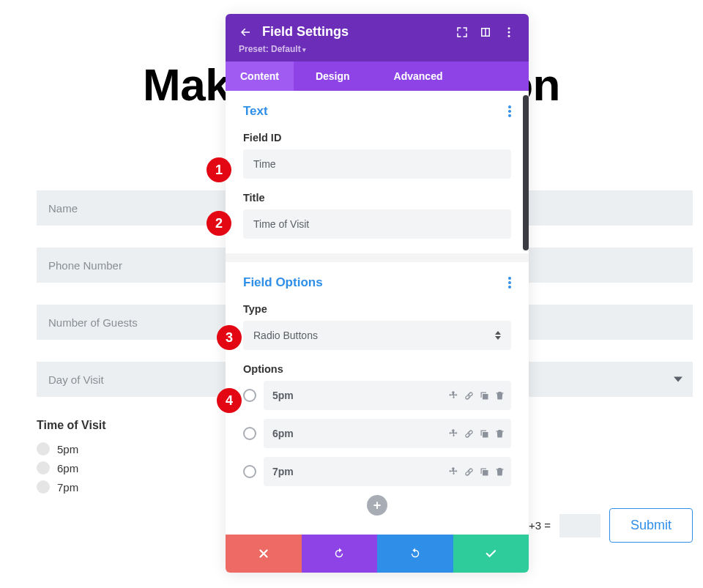 Image resolution: width=703 pixels, height=588 pixels. I want to click on expand-icon, so click(462, 32).